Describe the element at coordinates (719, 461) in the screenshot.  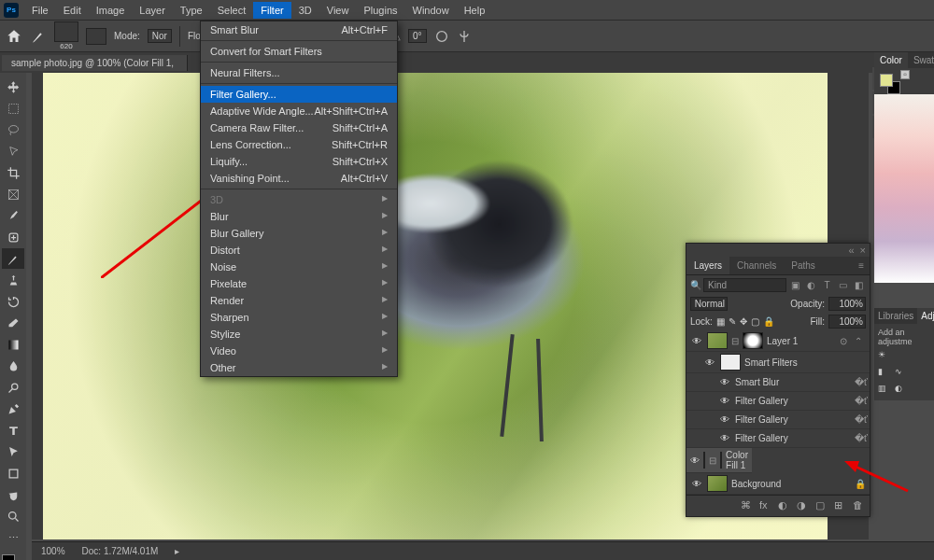
I see `layer-row-color-fill-1: 👁⊟Color Fill 1` at that location.